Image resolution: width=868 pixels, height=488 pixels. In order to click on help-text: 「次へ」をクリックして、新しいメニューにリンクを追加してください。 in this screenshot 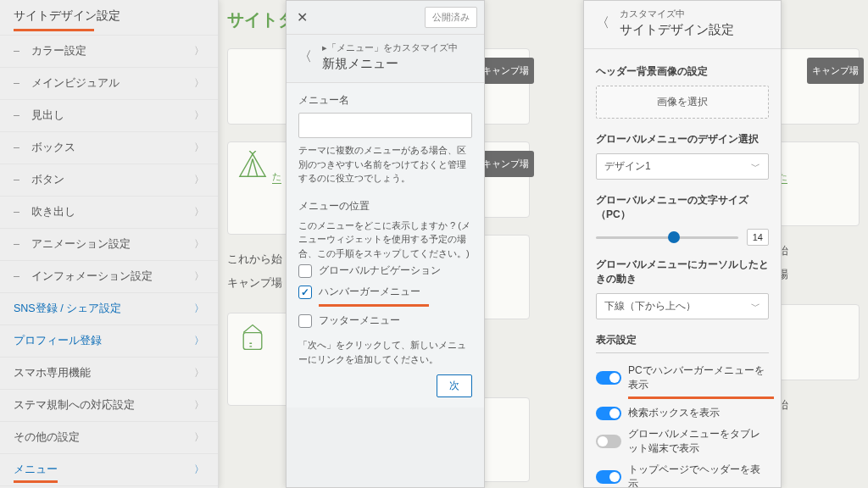, I will do `click(385, 352)`.